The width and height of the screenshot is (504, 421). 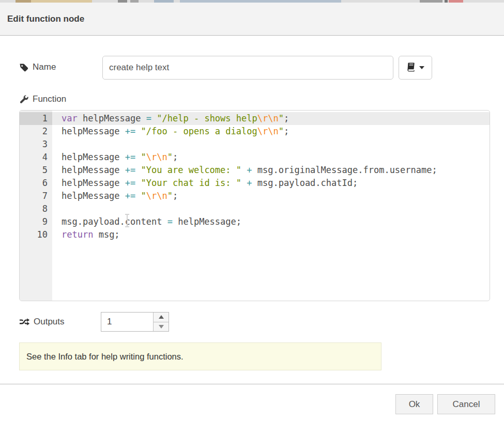 What do you see at coordinates (36, 119) in the screenshot?
I see `line-number: 1` at bounding box center [36, 119].